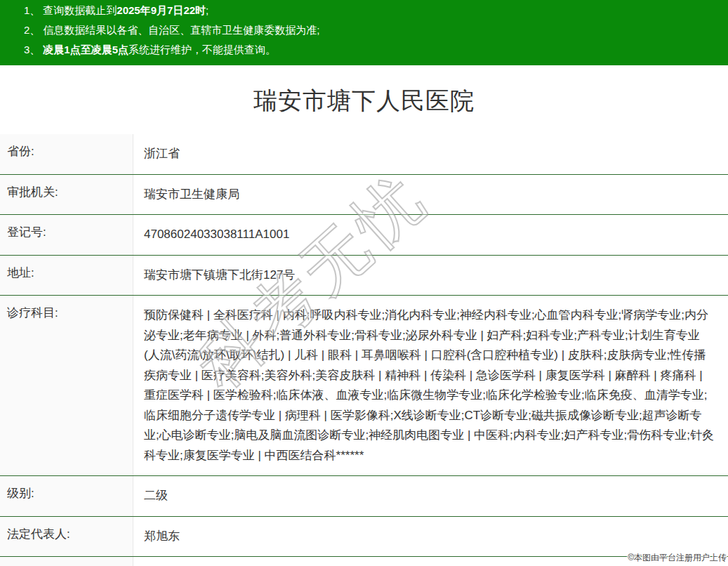 This screenshot has width=728, height=566. Describe the element at coordinates (364, 537) in the screenshot. I see `table-row: 法定代表人:郑旭东` at that location.